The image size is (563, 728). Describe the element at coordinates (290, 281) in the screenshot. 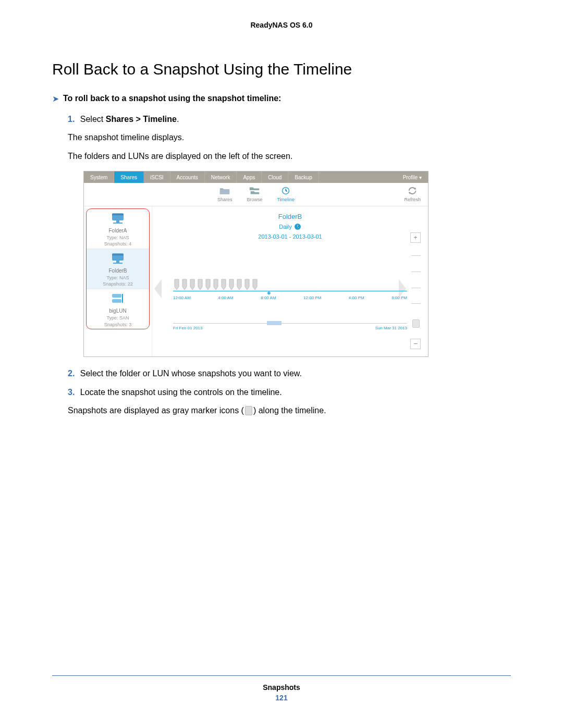

I see `timeline-panel: FolderB Daily 2013-03-01 - 2013-03-01 + …` at that location.